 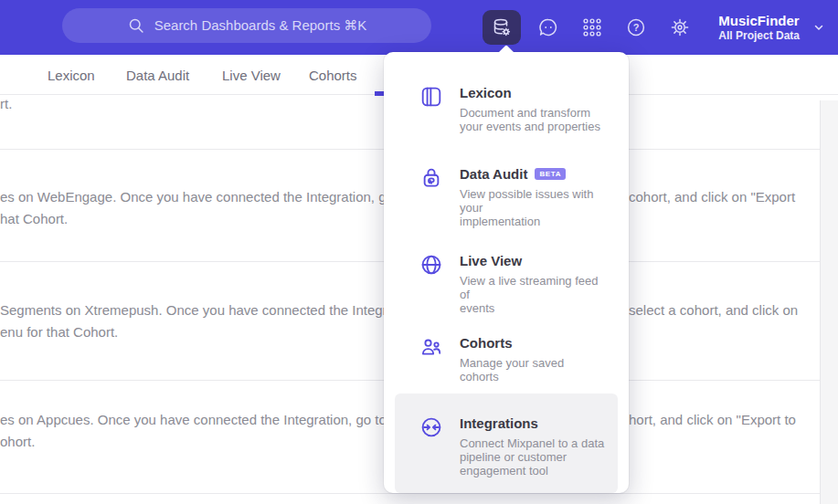 What do you see at coordinates (493, 174) in the screenshot?
I see `menu-item-title: Data Audit` at bounding box center [493, 174].